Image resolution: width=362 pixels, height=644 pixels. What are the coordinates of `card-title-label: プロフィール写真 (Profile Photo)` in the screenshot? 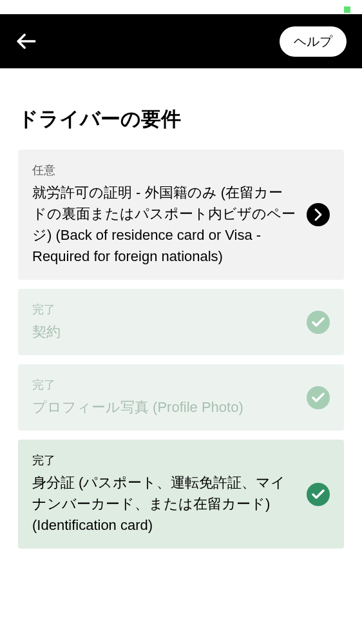 It's located at (164, 407).